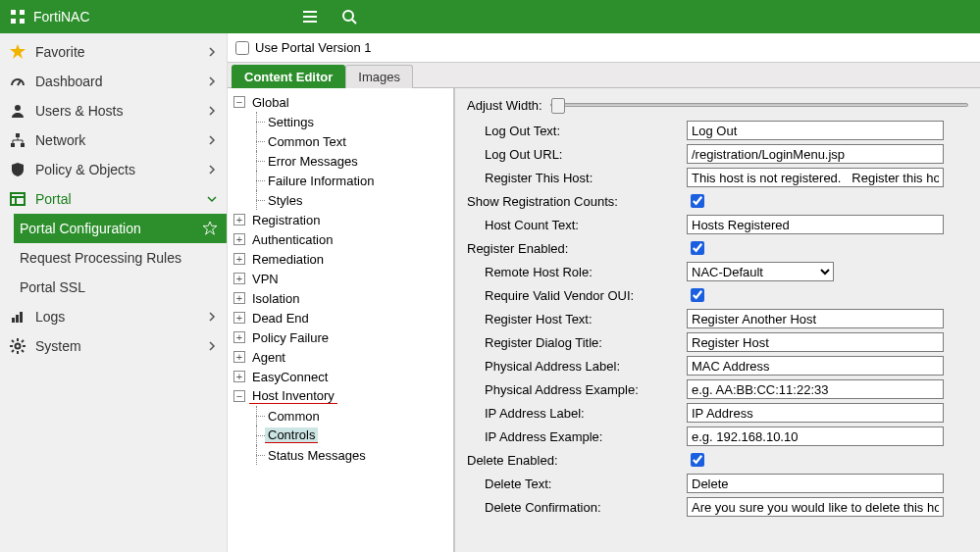 Image resolution: width=980 pixels, height=552 pixels. Describe the element at coordinates (697, 201) in the screenshot. I see `show-reg-counts-checkbox` at that location.